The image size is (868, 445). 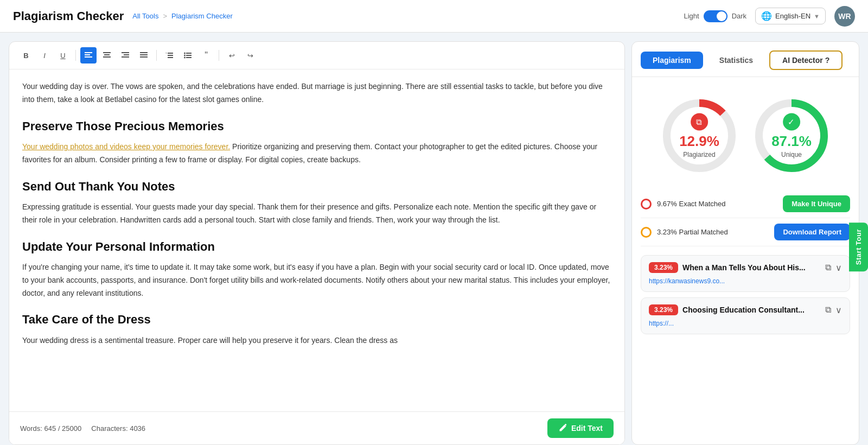 What do you see at coordinates (745, 232) in the screenshot?
I see `partial-match-row: 3.23% Partial Matched Download Report` at bounding box center [745, 232].